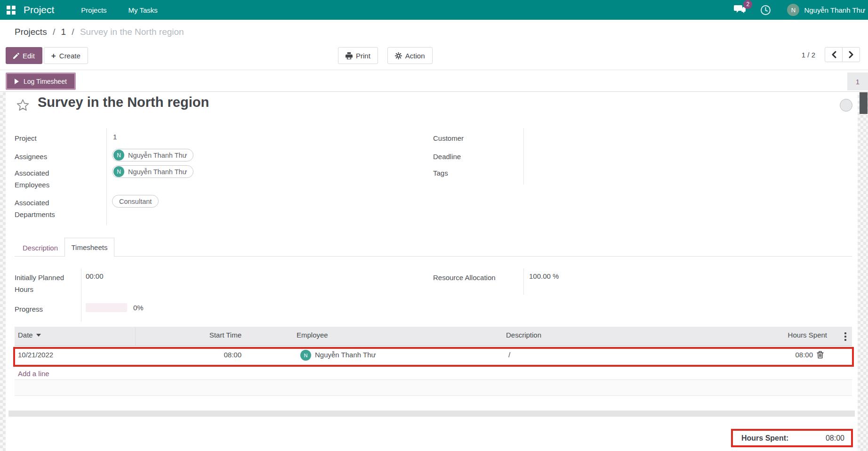 This screenshot has width=868, height=451. What do you see at coordinates (349, 56) in the screenshot?
I see `printer-icon` at bounding box center [349, 56].